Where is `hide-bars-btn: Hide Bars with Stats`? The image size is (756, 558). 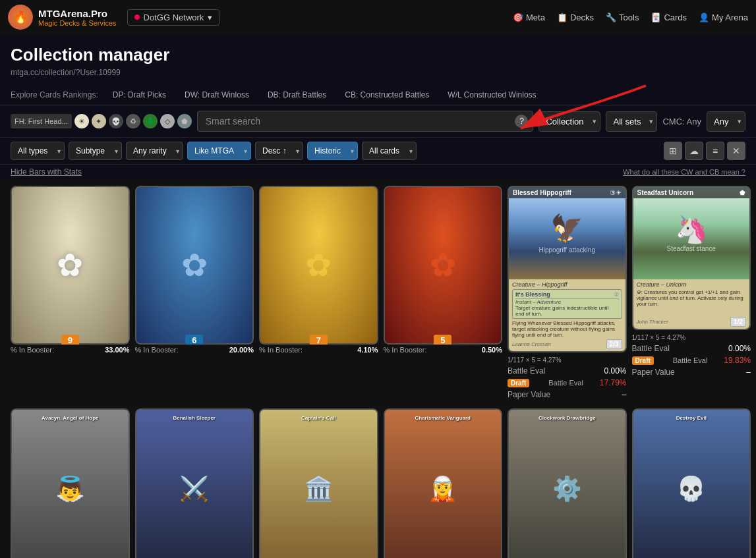 hide-bars-btn: Hide Bars with Stats is located at coordinates (46, 172).